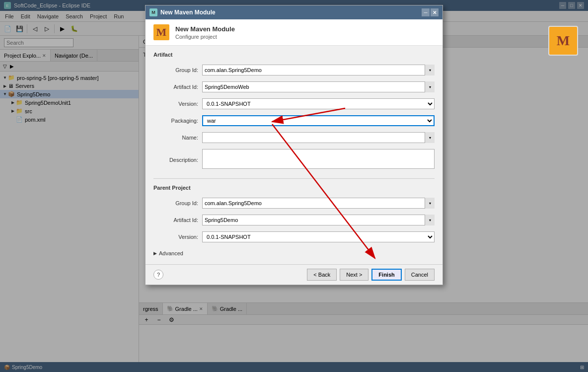 The width and height of the screenshot is (588, 372). What do you see at coordinates (176, 138) in the screenshot?
I see `name-label: Name:` at bounding box center [176, 138].